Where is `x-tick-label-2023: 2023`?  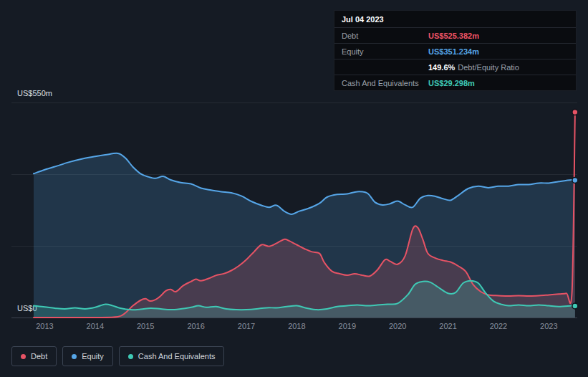 x-tick-label-2023: 2023 is located at coordinates (549, 326).